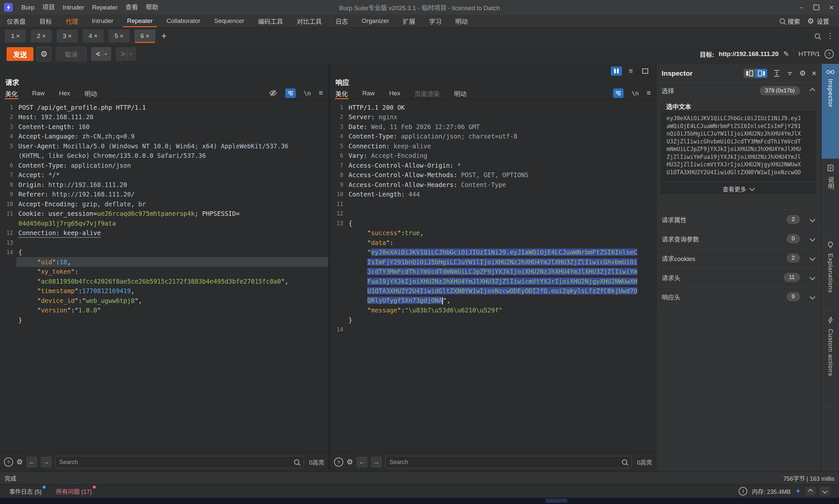  Describe the element at coordinates (369, 93) in the screenshot. I see `response-tab-Raw: Raw` at that location.